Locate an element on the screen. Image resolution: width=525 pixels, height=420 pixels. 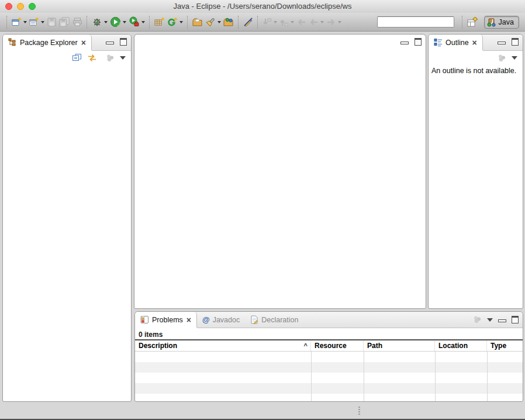
window-title: Java - Eclipse - /Users/serano/Downloads… is located at coordinates (262, 6).